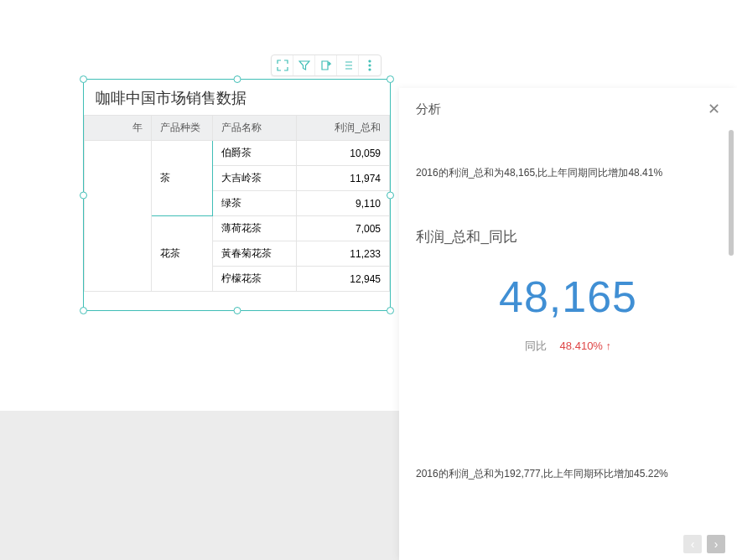 The width and height of the screenshot is (737, 560). What do you see at coordinates (326, 65) in the screenshot?
I see `jump-icon` at bounding box center [326, 65].